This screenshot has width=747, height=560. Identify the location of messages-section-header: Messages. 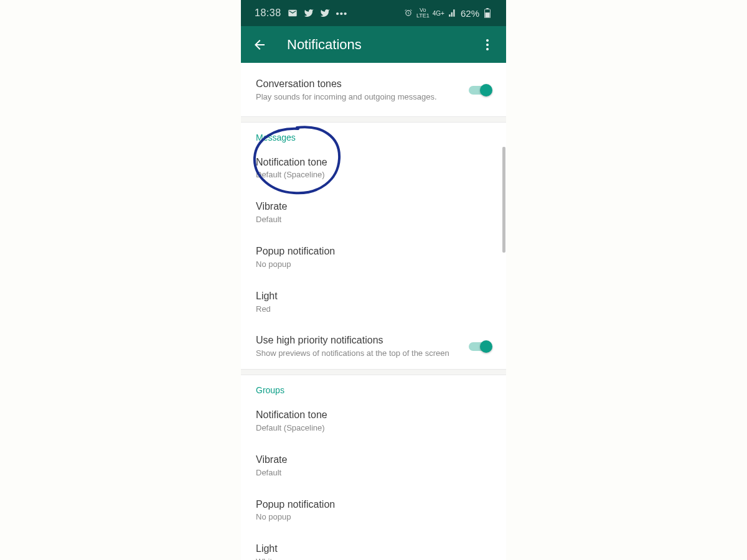
(374, 134).